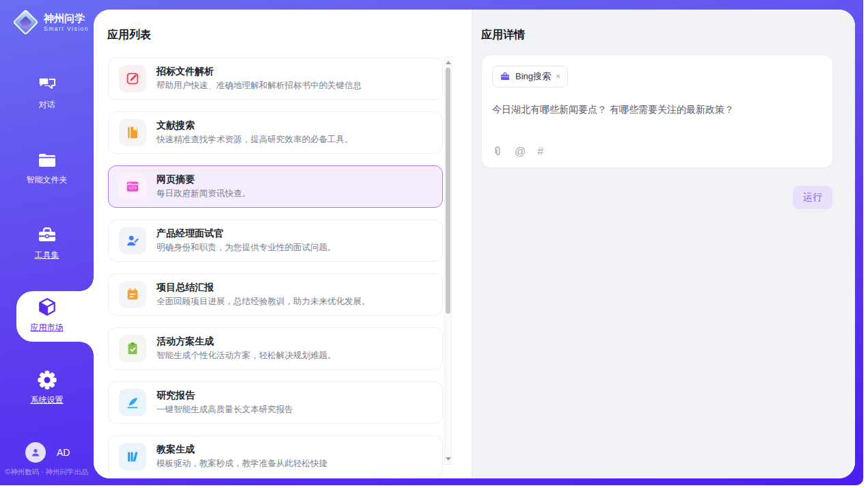  What do you see at coordinates (448, 191) in the screenshot?
I see `scrollbar-thumb` at bounding box center [448, 191].